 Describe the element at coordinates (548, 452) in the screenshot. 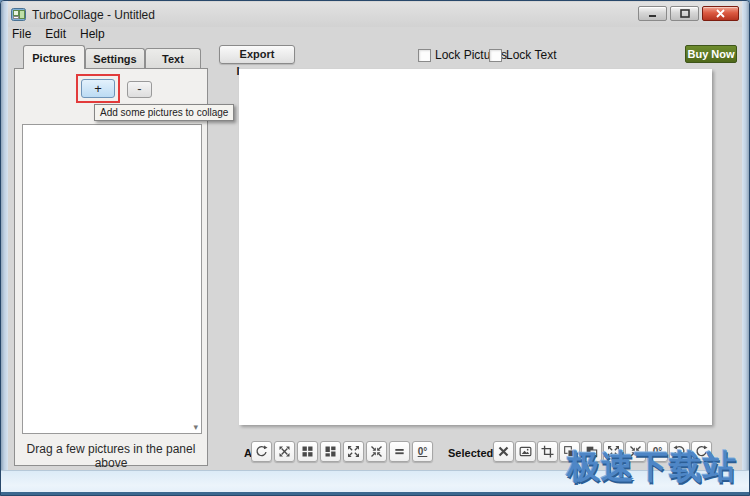

I see `crop-picture-button` at that location.